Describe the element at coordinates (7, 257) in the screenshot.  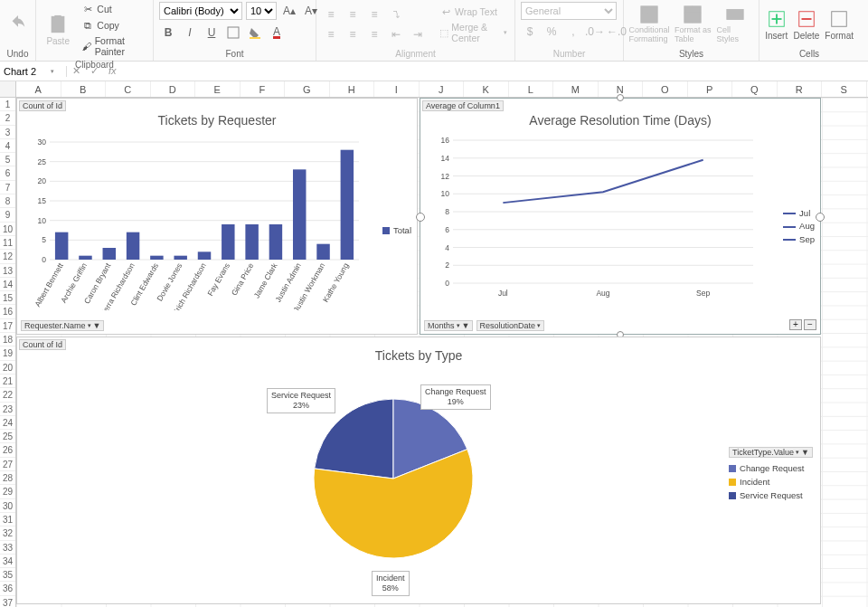
I see `row-header: 12` at that location.